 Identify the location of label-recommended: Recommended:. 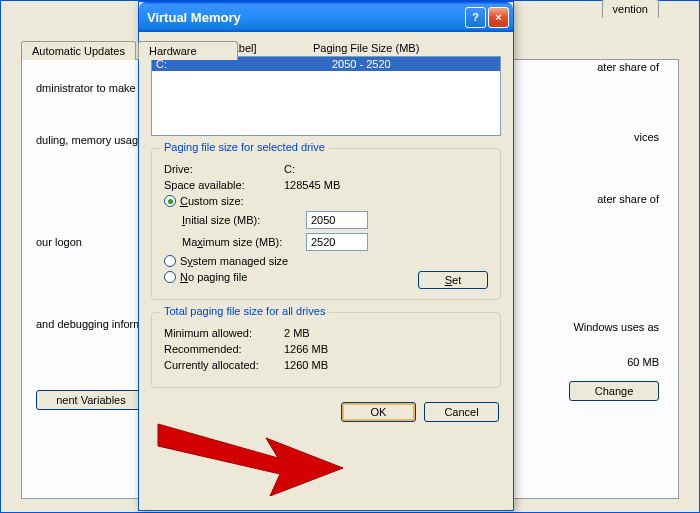
(224, 349).